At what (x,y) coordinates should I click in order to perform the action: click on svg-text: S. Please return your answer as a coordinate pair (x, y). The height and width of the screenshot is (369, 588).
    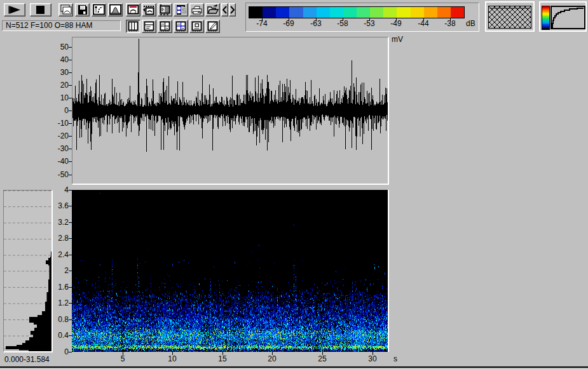
    Looking at the image, I should click on (184, 11).